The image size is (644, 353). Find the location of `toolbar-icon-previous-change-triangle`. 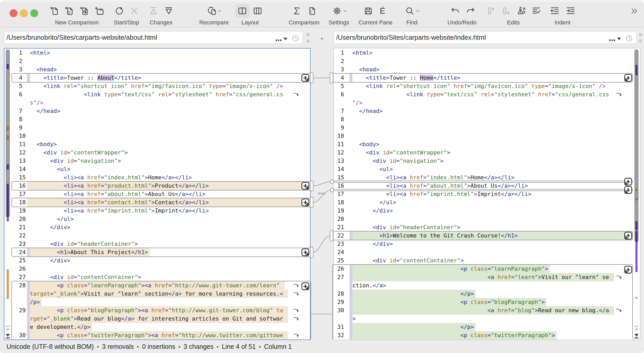

toolbar-icon-previous-change-triangle is located at coordinates (153, 11).